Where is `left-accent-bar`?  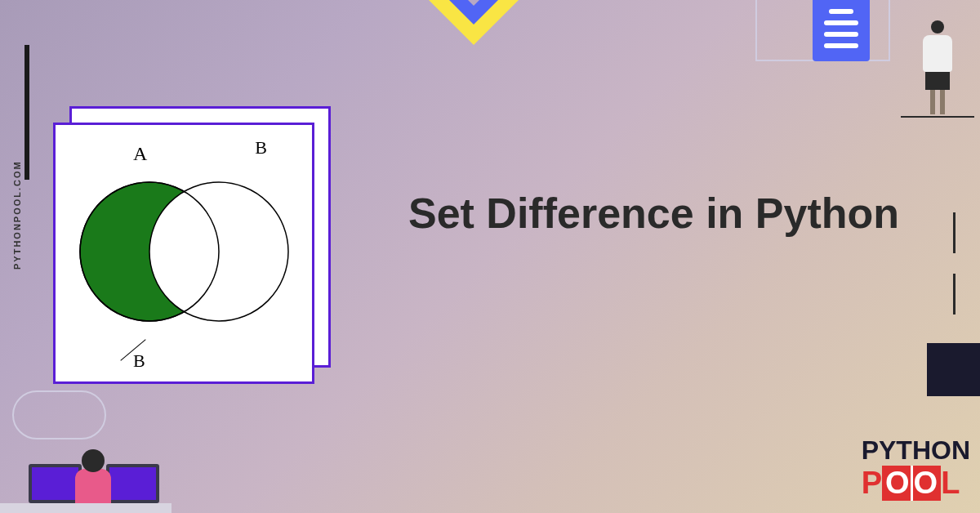
left-accent-bar is located at coordinates (27, 113).